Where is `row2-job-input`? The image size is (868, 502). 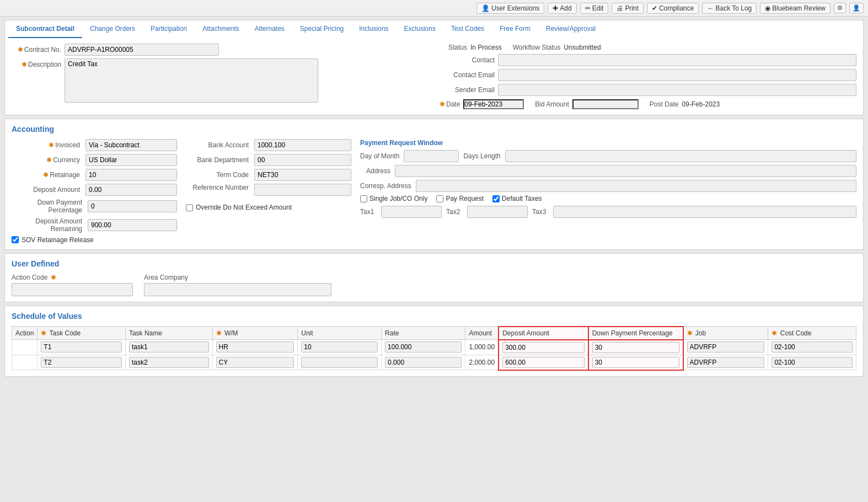
row2-job-input is located at coordinates (726, 362).